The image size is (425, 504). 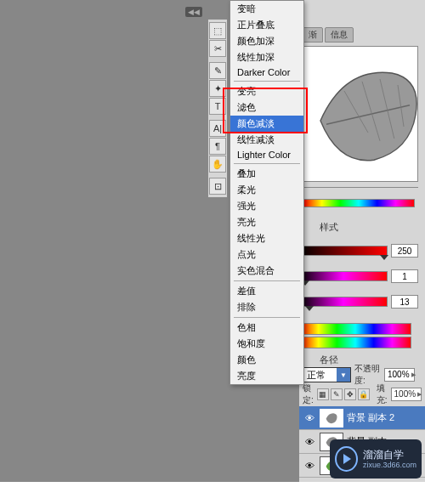 I want to click on fill-value: 100%▶, so click(x=406, y=394).